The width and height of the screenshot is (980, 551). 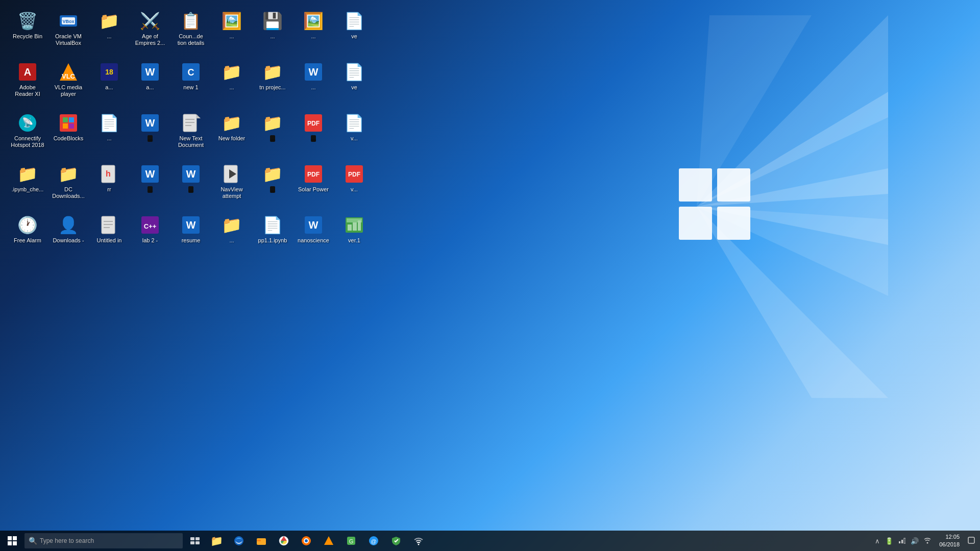 I want to click on word-blk2-image: W, so click(x=150, y=174).